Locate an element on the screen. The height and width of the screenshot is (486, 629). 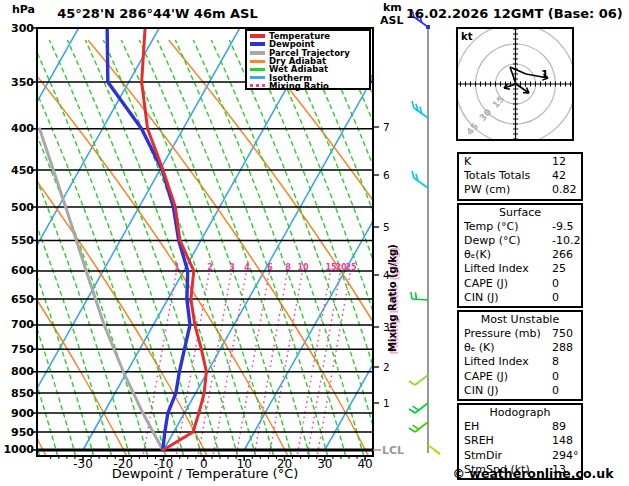
stats-row: θₑ(K)266 is located at coordinates (520, 255).